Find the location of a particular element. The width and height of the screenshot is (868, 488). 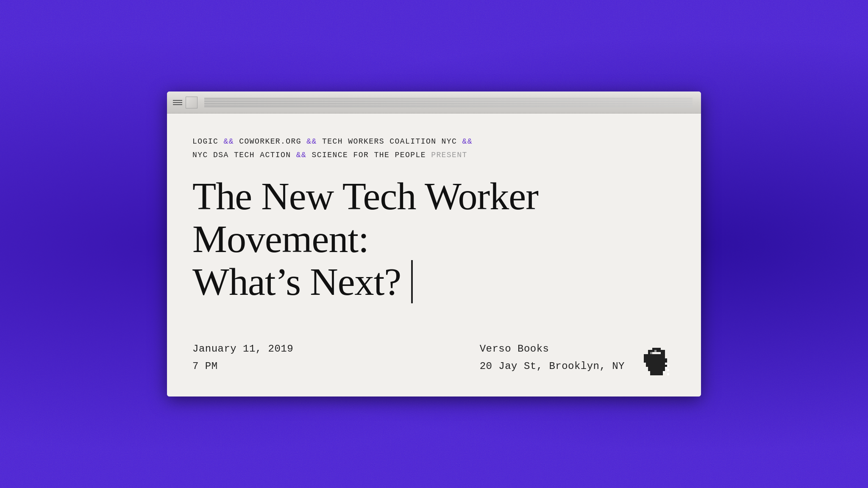

fist-cursor-icon is located at coordinates (657, 358).